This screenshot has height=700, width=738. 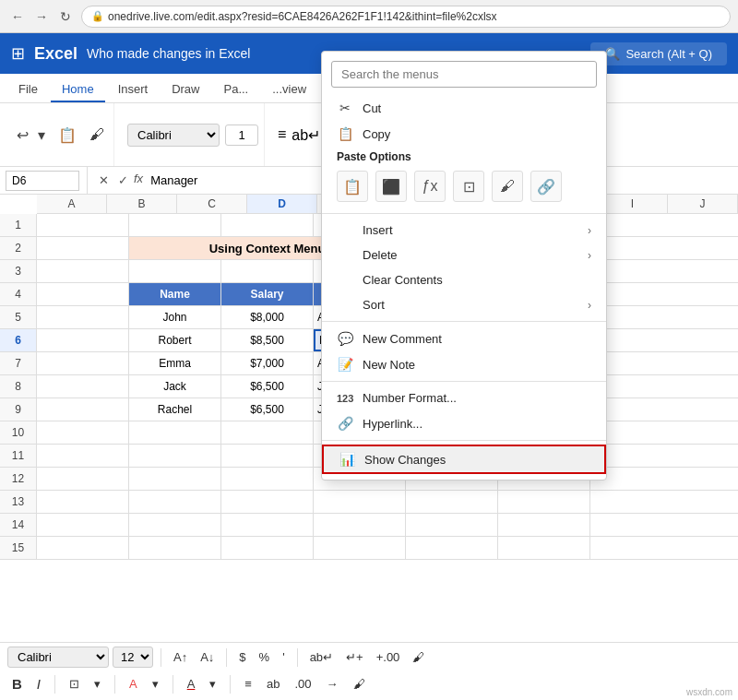 What do you see at coordinates (391, 186) in the screenshot?
I see `paste-icon-2: ⬛` at bounding box center [391, 186].